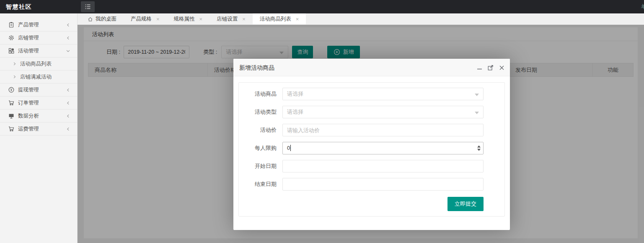 The height and width of the screenshot is (243, 644). I want to click on purchase-limit-input: 0, so click(383, 148).